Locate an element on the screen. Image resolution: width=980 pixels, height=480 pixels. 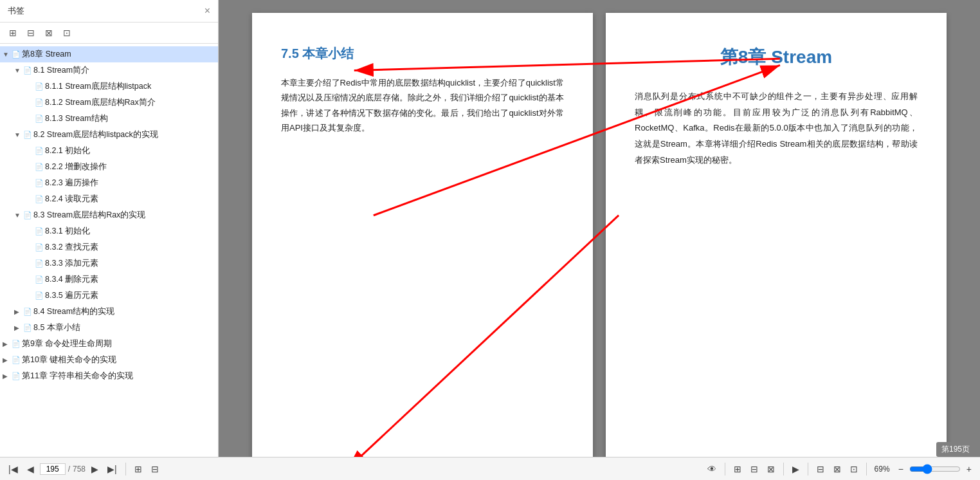
zoom-out-button: − is located at coordinates (901, 469).